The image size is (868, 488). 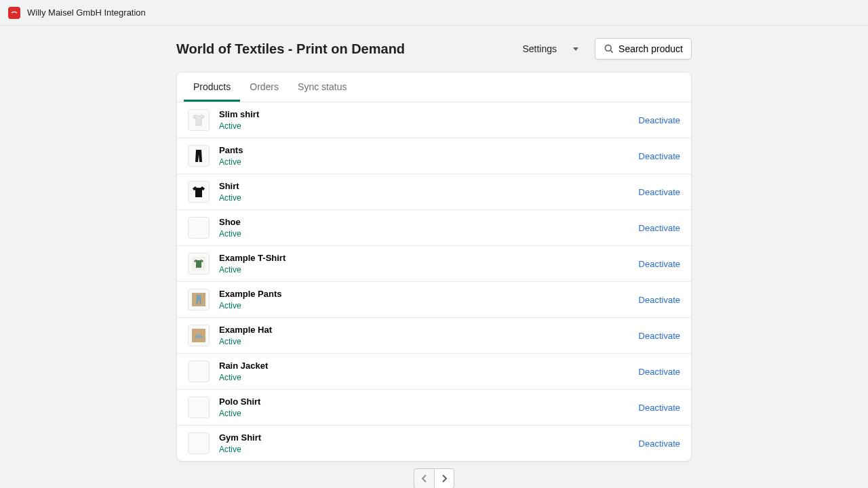 I want to click on app-title: Willy Maisel GmbH Integration, so click(x=87, y=12).